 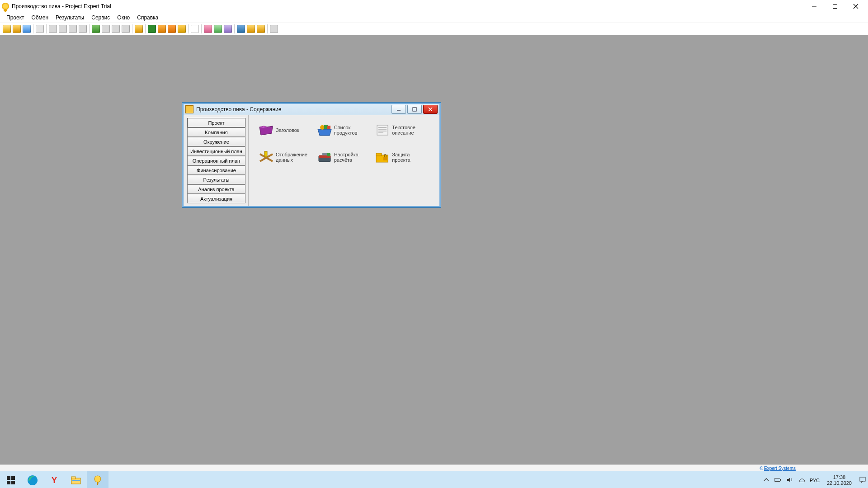 What do you see at coordinates (780, 468) in the screenshot?
I see `status-vendor-link: Expert Systems` at bounding box center [780, 468].